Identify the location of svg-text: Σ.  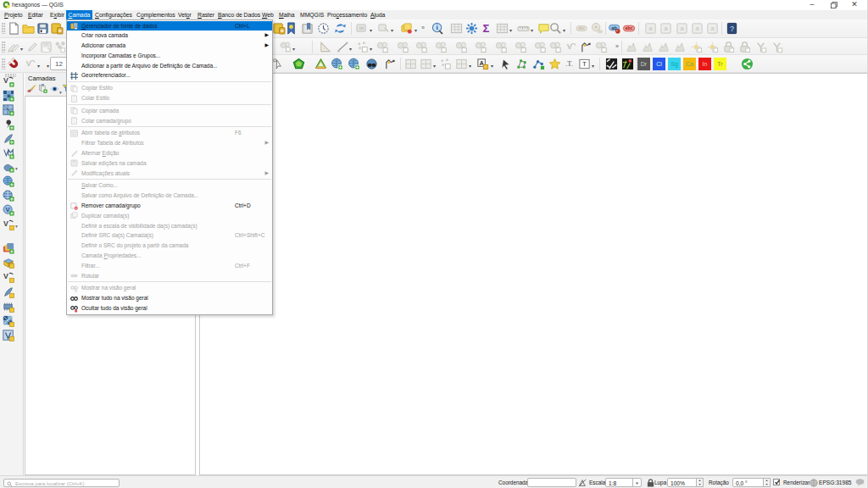
(487, 29).